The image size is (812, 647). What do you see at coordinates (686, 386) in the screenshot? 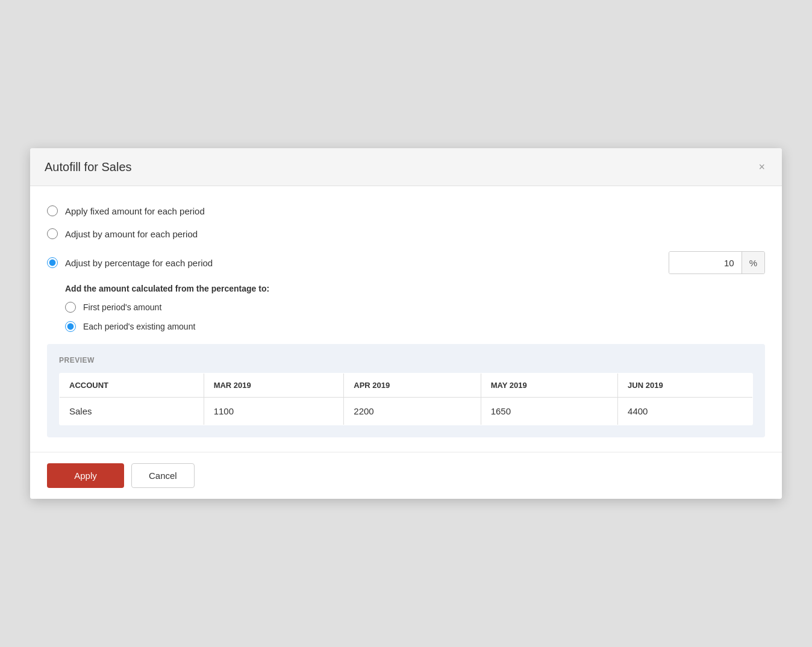
I see `col-jun2019: JUN 2019` at bounding box center [686, 386].